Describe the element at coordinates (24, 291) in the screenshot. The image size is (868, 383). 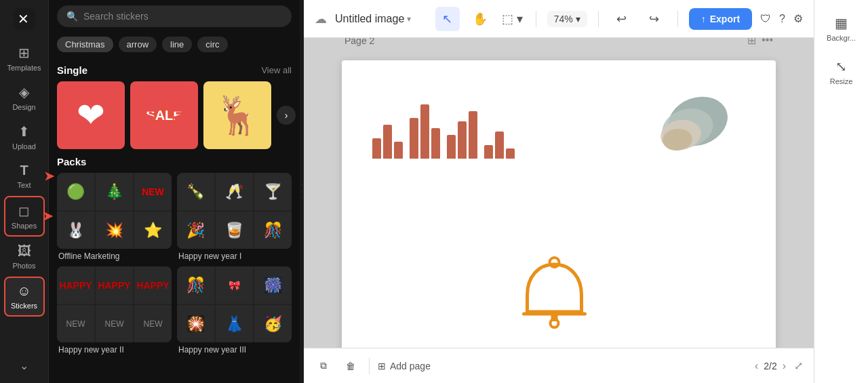
I see `stickers-icon: ☺` at that location.